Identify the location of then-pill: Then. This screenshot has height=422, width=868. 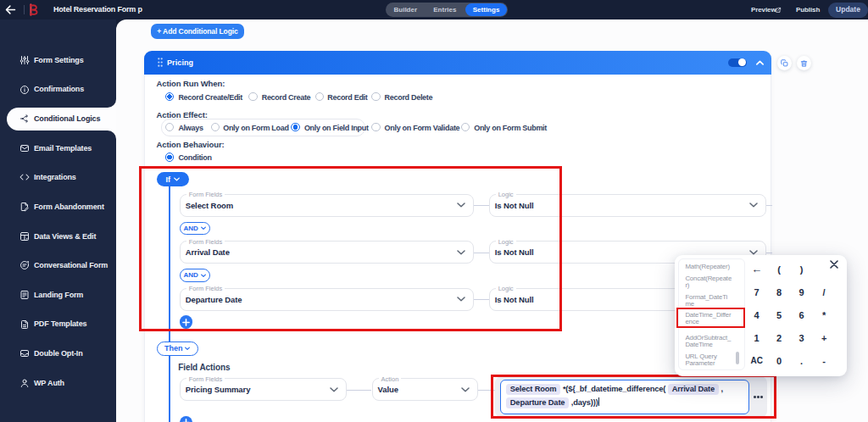
(178, 349).